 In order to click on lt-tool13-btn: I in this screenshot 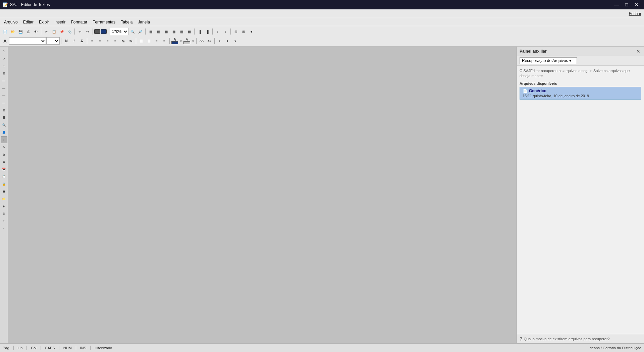, I will do `click(4, 140)`.